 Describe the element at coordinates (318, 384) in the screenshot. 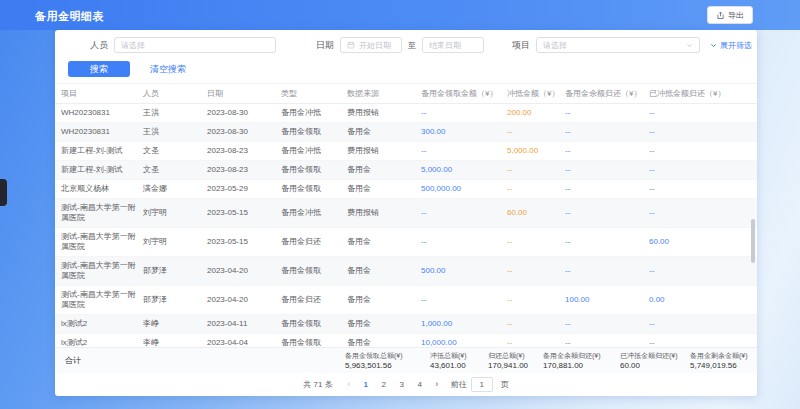

I see `pagination-total: 共 71 条` at that location.